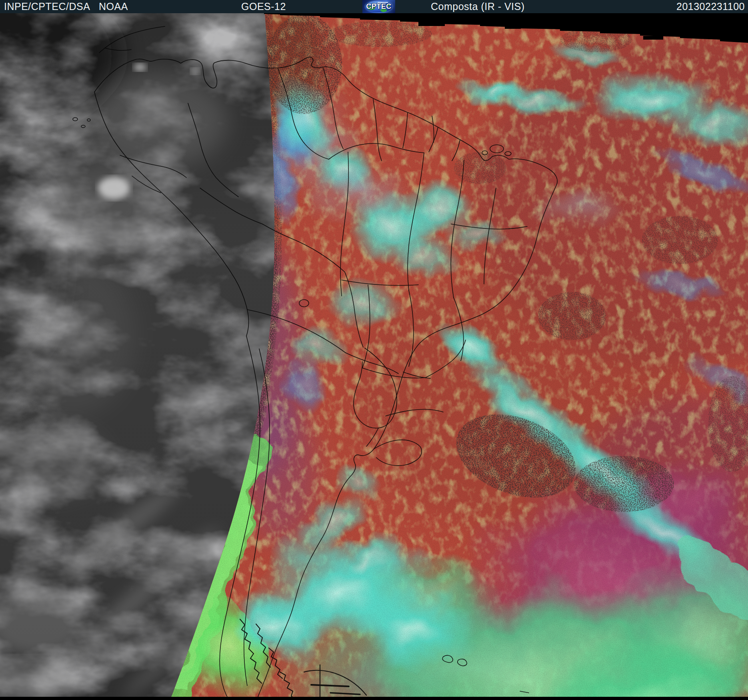 The width and height of the screenshot is (748, 700). Describe the element at coordinates (478, 6) in the screenshot. I see `product-label: Composta (IR - VIS)` at that location.